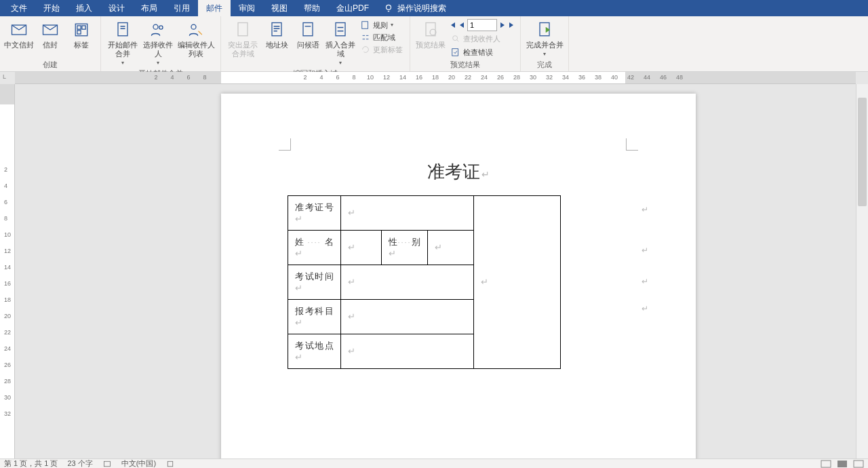 Image resolution: width=868 pixels, height=468 pixels. What do you see at coordinates (456, 52) in the screenshot?
I see `check-icon` at bounding box center [456, 52].